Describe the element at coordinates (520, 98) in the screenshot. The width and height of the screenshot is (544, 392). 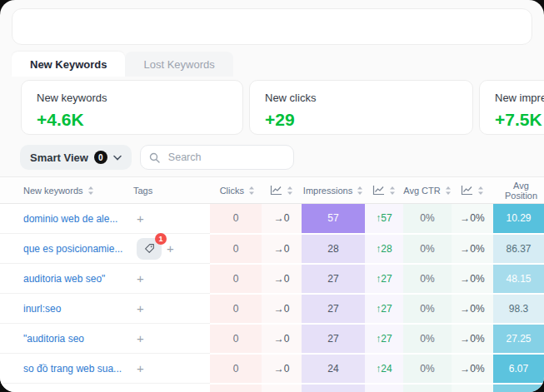
I see `stat-label: New impress` at that location.